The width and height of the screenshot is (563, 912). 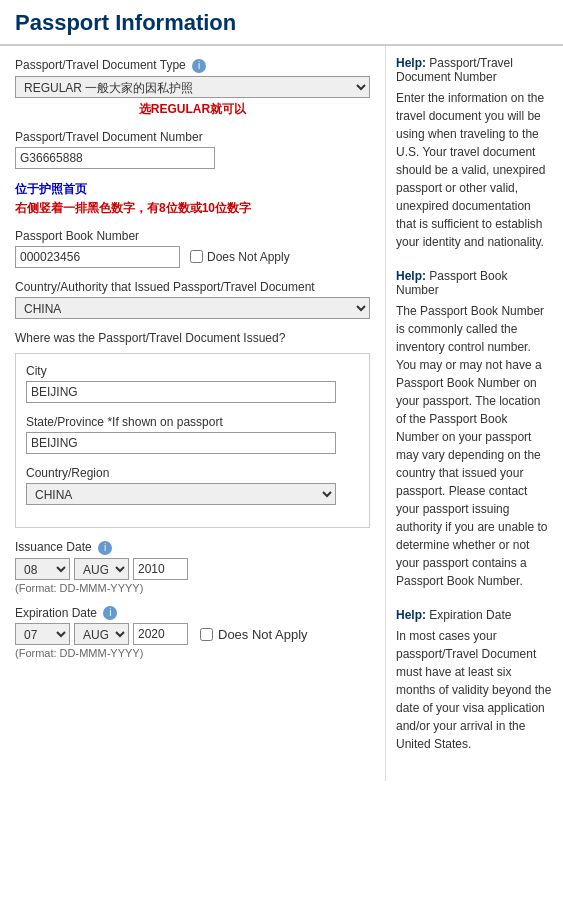 What do you see at coordinates (192, 567) in the screenshot?
I see `issuance-date-group: Issuance Date i 08 AUG (Format: DD-MMM-Y…` at bounding box center [192, 567].